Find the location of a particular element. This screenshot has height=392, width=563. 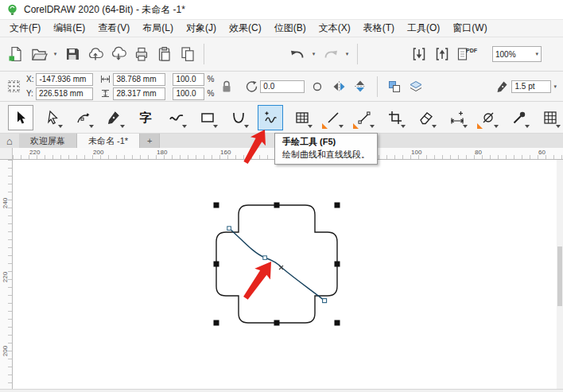

save-button is located at coordinates (72, 54).